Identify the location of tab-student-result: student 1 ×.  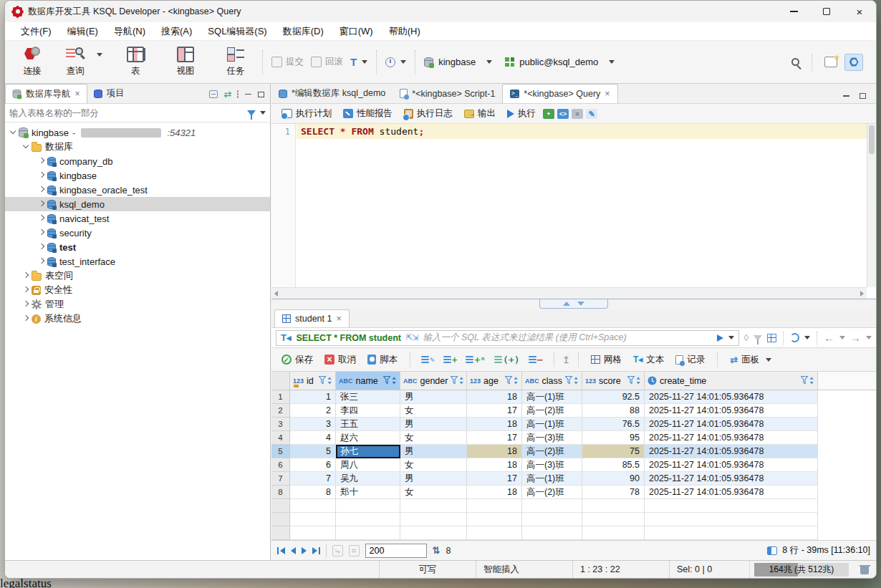
(312, 318).